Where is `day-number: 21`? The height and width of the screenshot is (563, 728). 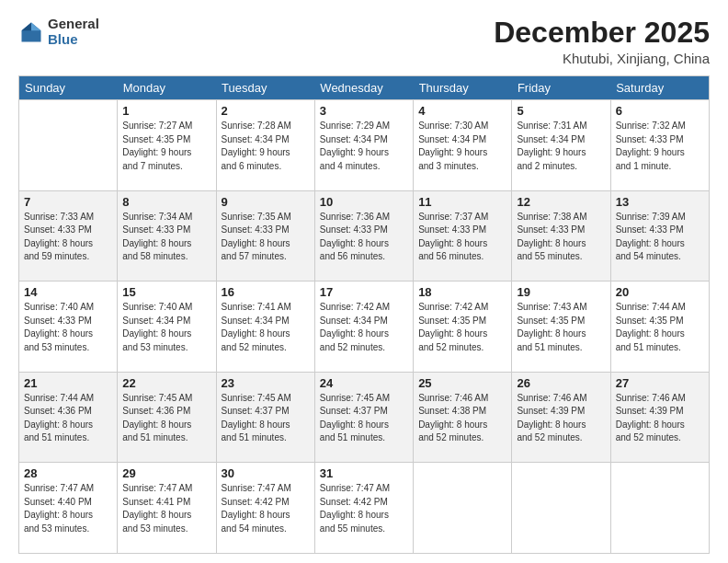 day-number: 21 is located at coordinates (68, 383).